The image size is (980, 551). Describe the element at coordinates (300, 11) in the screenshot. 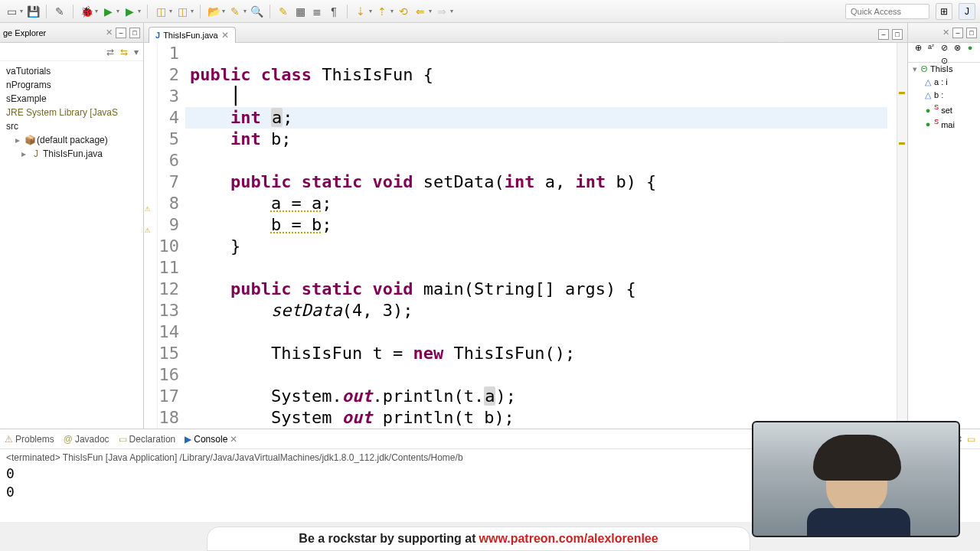

I see `toggle-block-icon: ▦` at that location.